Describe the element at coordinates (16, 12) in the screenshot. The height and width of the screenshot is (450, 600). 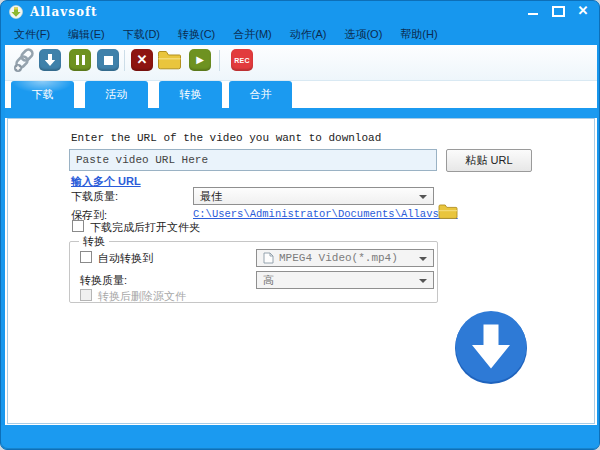
I see `app-logo-icon` at that location.